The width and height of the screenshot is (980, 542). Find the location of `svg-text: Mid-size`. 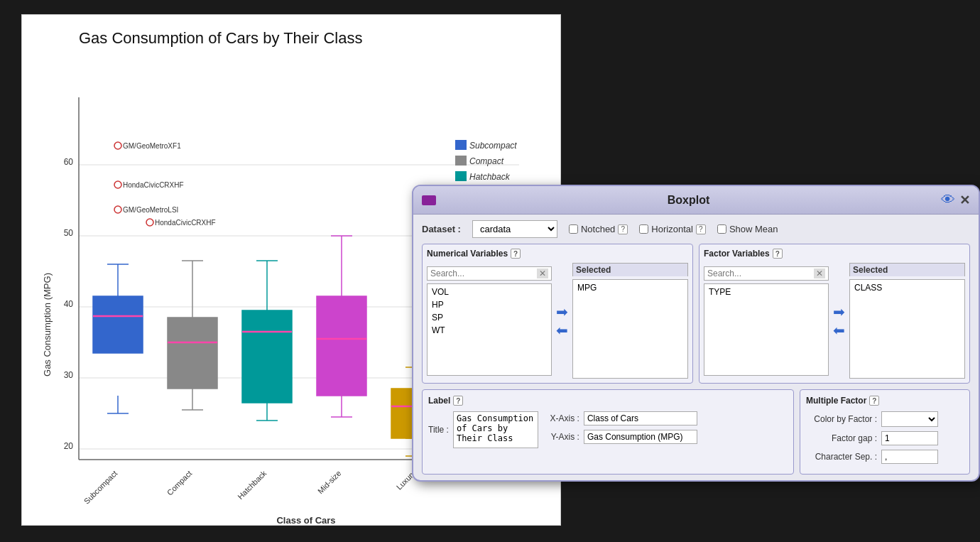

svg-text: Mid-size is located at coordinates (330, 482).